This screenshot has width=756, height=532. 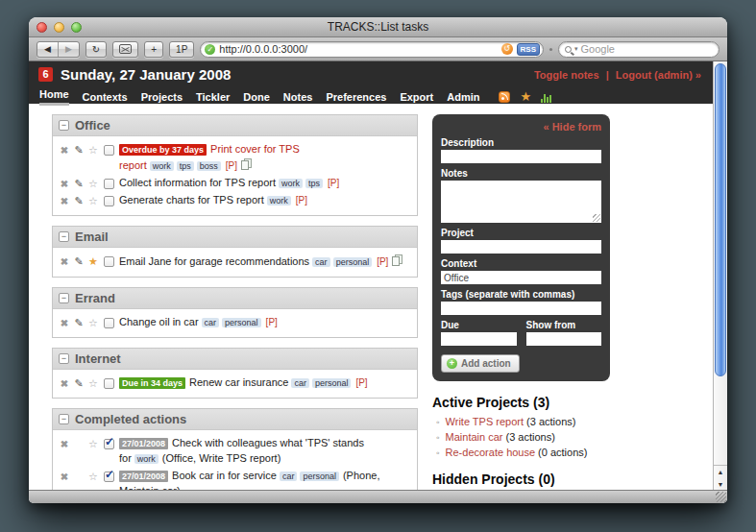 I want to click on project-name-link: Re-decorate house, so click(x=491, y=452).